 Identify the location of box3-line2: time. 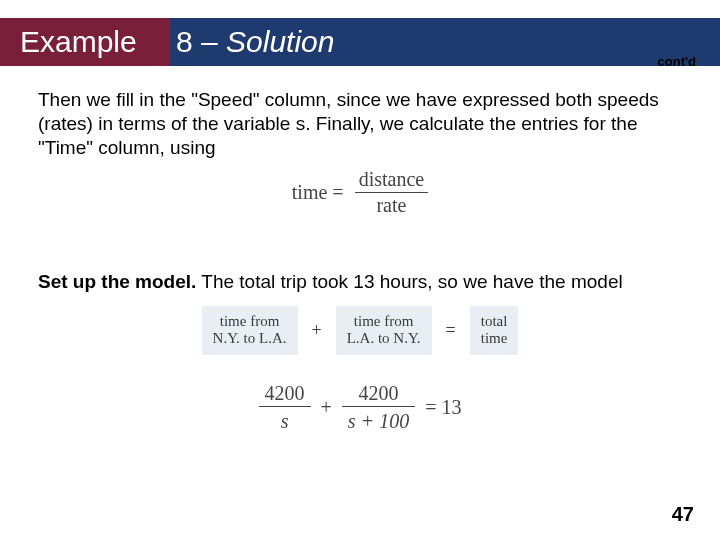
(494, 338).